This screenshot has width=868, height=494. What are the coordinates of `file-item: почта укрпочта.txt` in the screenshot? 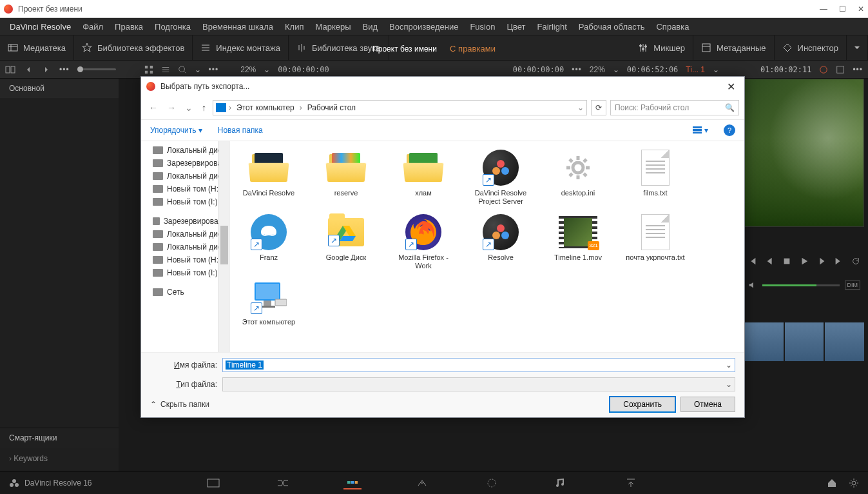 It's located at (655, 241).